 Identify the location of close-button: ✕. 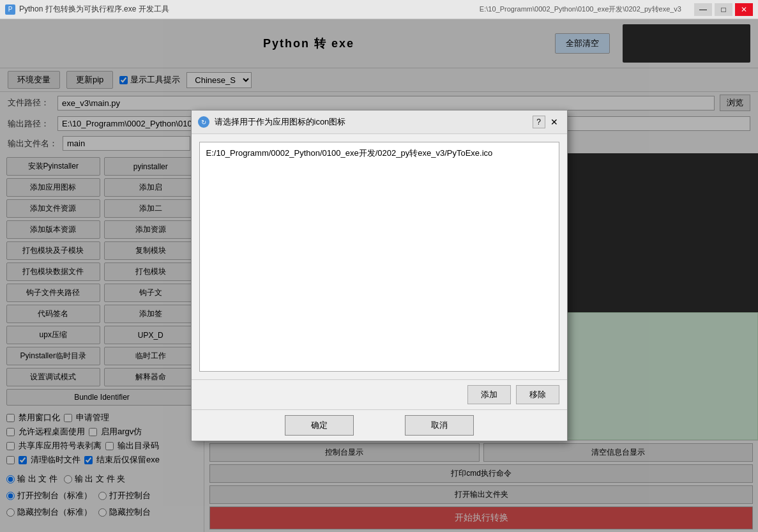
(744, 10).